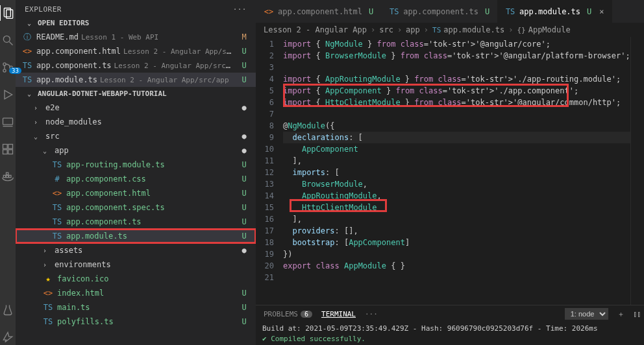 Image resolution: width=644 pixels, height=345 pixels. Describe the element at coordinates (136, 236) in the screenshot. I see `file-item: TSapp.module.tsU` at that location.